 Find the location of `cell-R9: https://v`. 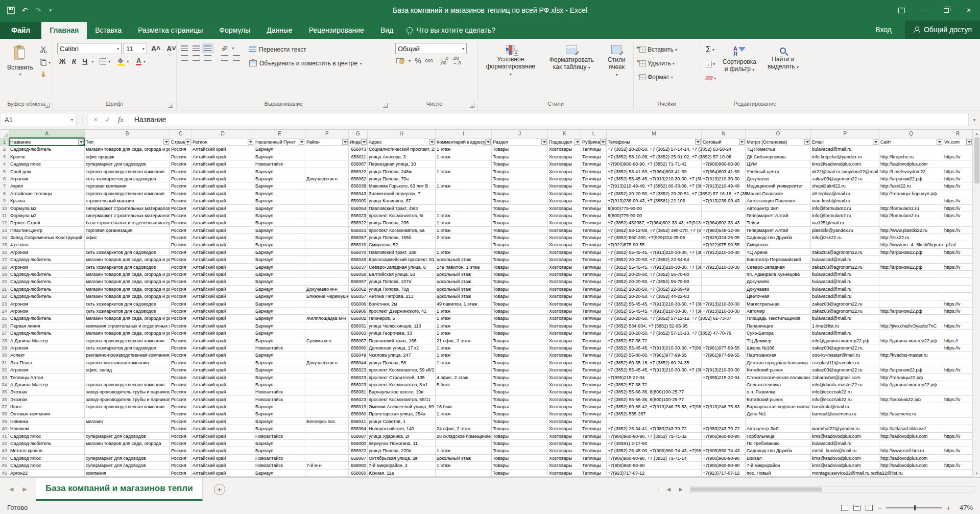

cell-R9: https://v is located at coordinates (958, 201).